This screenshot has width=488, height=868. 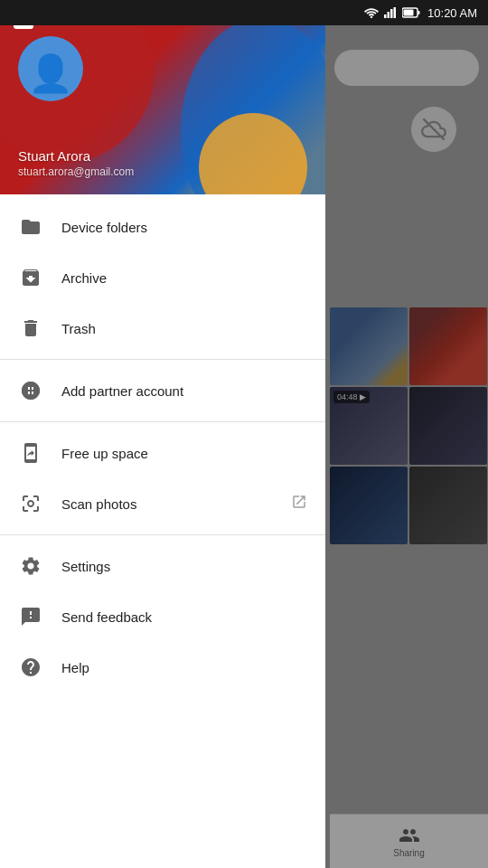 I want to click on smartphone-icon, so click(x=31, y=453).